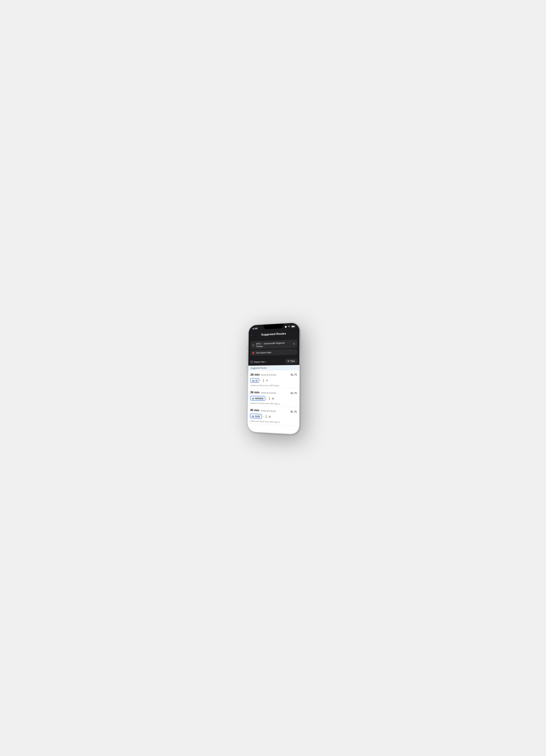  What do you see at coordinates (263, 416) in the screenshot?
I see `route-3-arrow-icon: ›` at bounding box center [263, 416].